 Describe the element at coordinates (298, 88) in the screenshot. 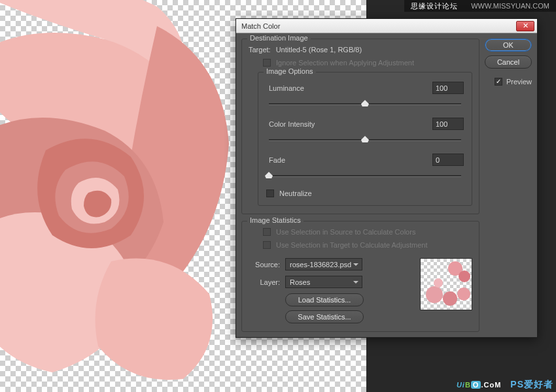

I see `luminance-label: Luminance` at that location.